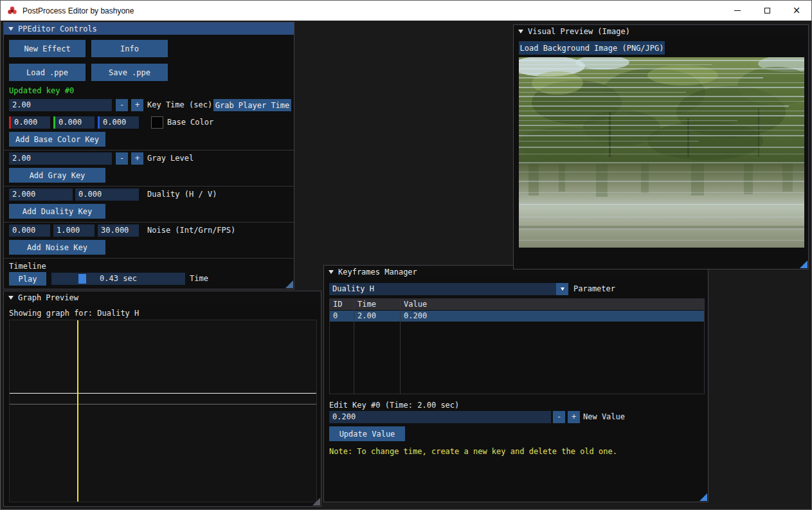 This screenshot has height=510, width=812. Describe the element at coordinates (440, 417) in the screenshot. I see `new-value-input: 0.200` at that location.